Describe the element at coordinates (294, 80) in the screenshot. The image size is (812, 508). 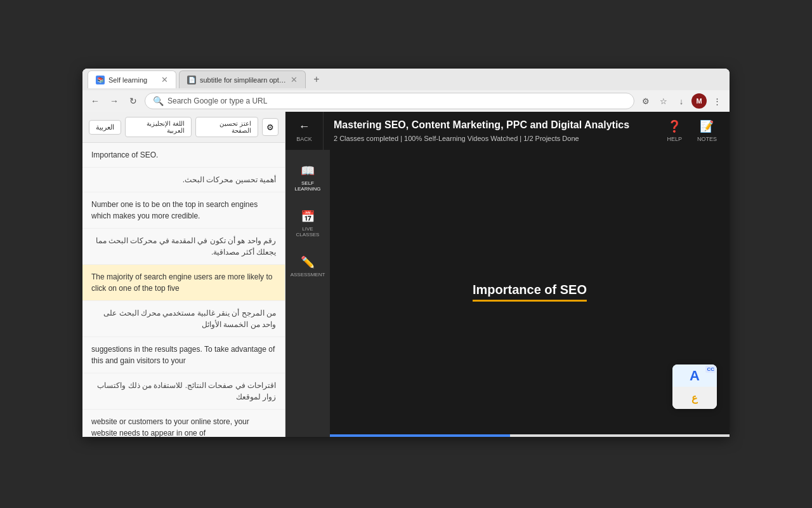
I see `tab-close-2: ✕` at that location.